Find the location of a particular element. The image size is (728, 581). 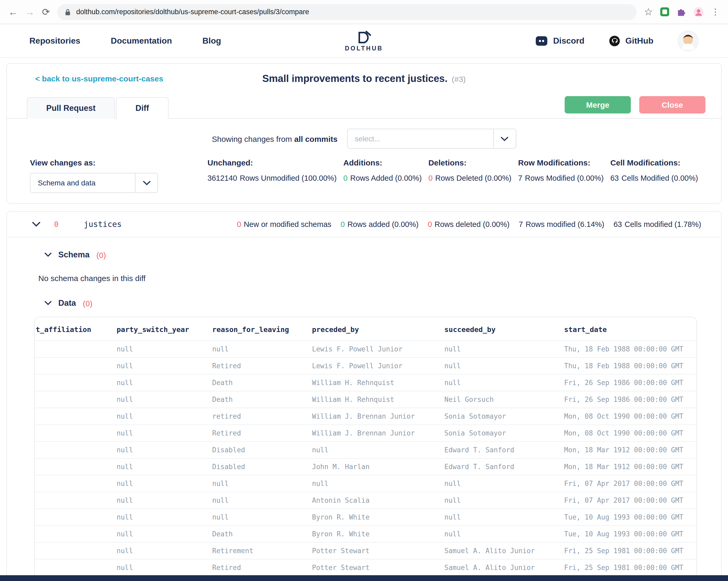

table-name: justices is located at coordinates (103, 224).